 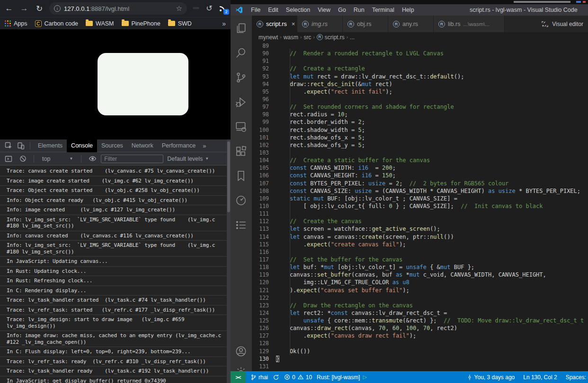 I want to click on url-bar: i 127.0.0.1:8887/lvgl.html ☆, so click(x=118, y=9).